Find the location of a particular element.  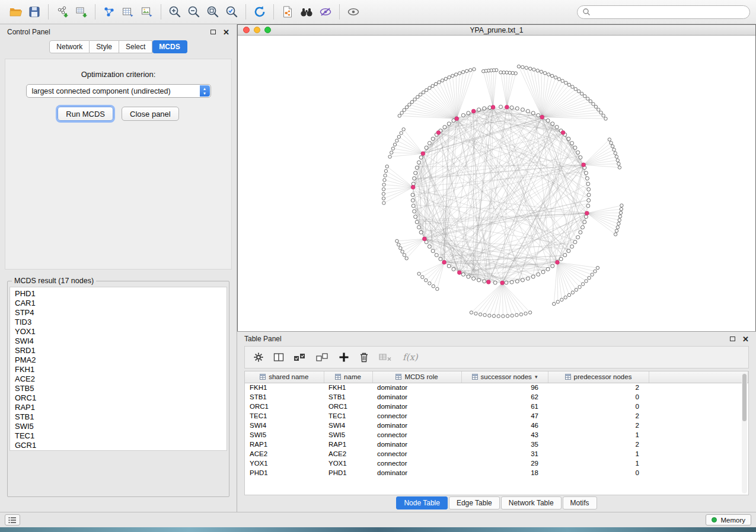

gear-icon is located at coordinates (259, 357).